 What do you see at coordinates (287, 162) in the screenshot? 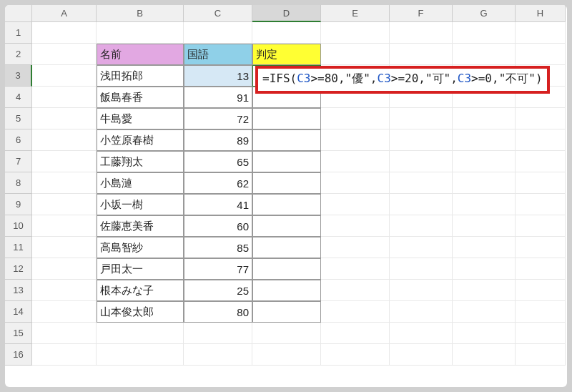
I see `cell-D7` at bounding box center [287, 162].